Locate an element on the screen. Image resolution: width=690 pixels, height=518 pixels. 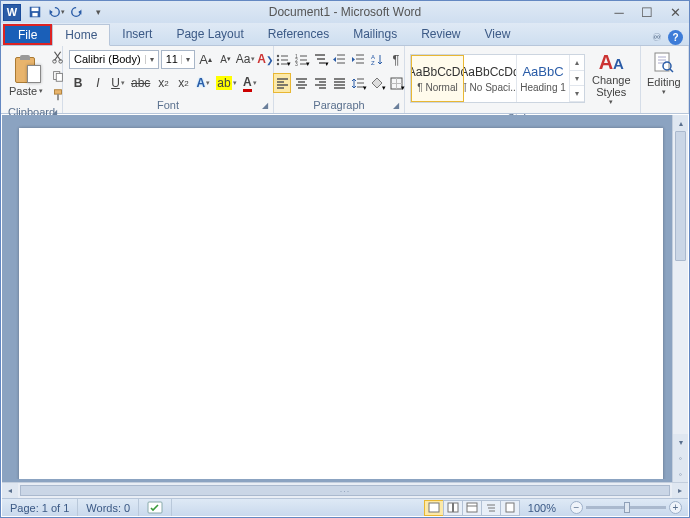
line-spacing-icon: ▾ is located at coordinates (358, 83).